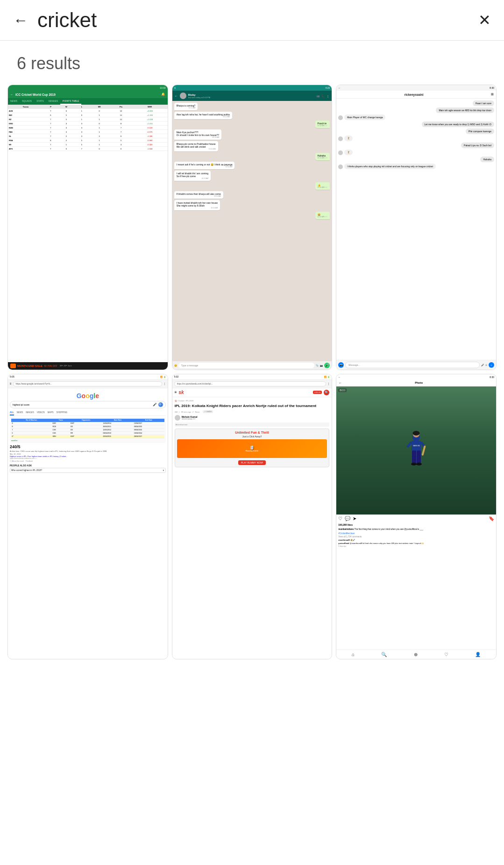 The width and height of the screenshot is (504, 865). I want to click on results-count: 6 results, so click(252, 61).